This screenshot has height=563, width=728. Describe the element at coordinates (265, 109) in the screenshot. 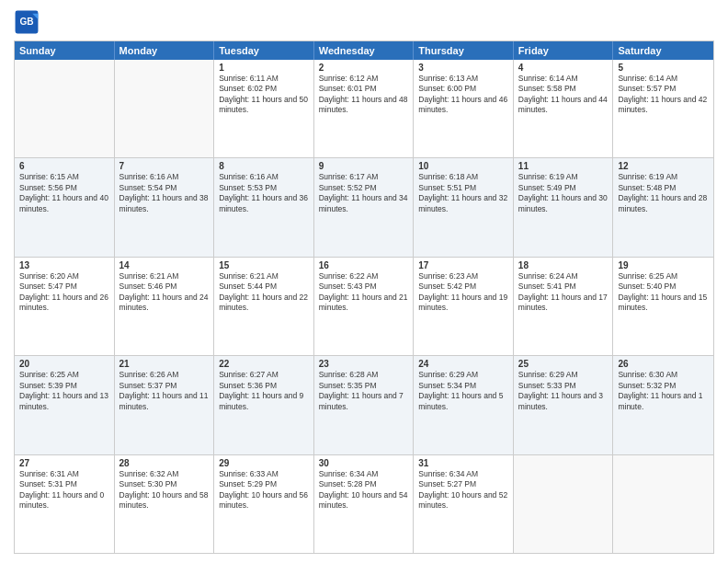

I see `calendar-cell: 1Sunrise: 6:11 AM Sunset: 6:02 PM Daylig…` at that location.